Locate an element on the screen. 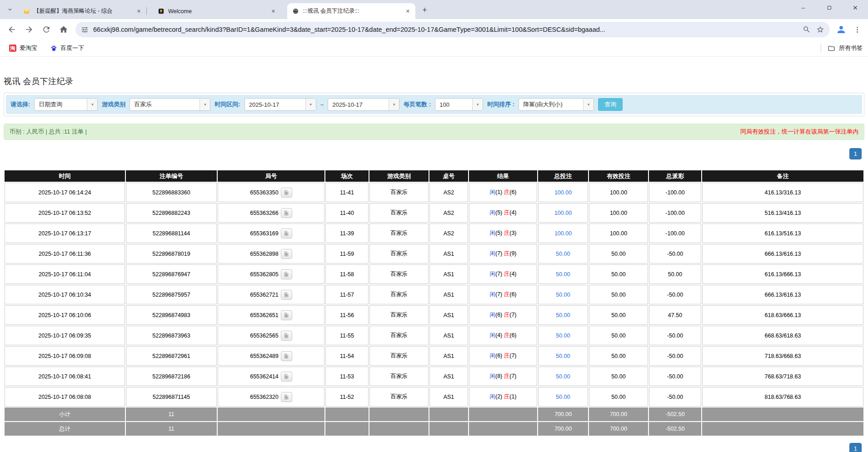  tab-title: :::视讯 会员下注纪录::: is located at coordinates (354, 11).